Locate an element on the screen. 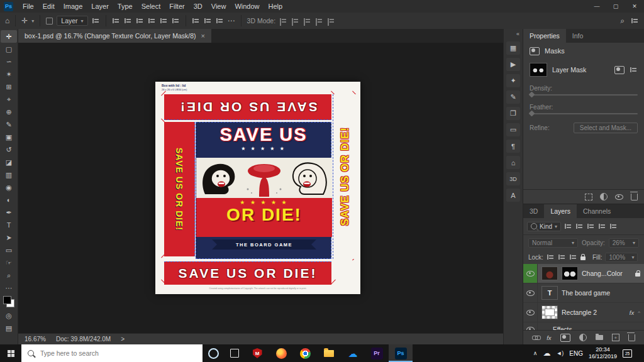 The height and width of the screenshot is (362, 644). align-left-icon is located at coordinates (116, 21).